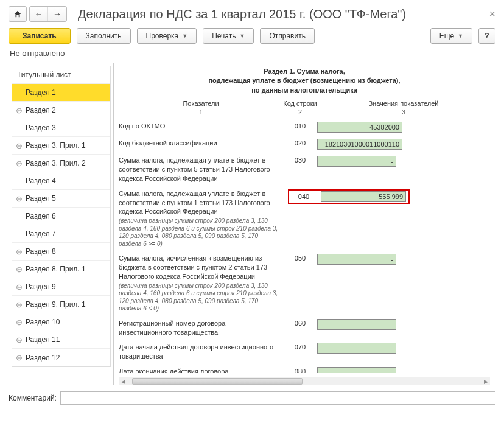 The image size is (504, 434). I want to click on scroll-right-arrow: ▶, so click(486, 381).